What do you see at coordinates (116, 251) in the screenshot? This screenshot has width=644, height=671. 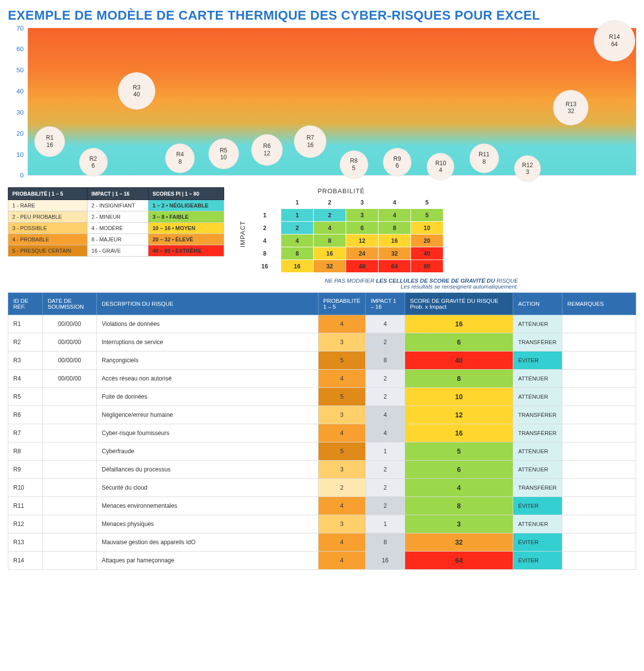 I see `legend-row: 5 - PRESQUE CERTAIN16 - GRAVE40 – 80 • E…` at bounding box center [116, 251].